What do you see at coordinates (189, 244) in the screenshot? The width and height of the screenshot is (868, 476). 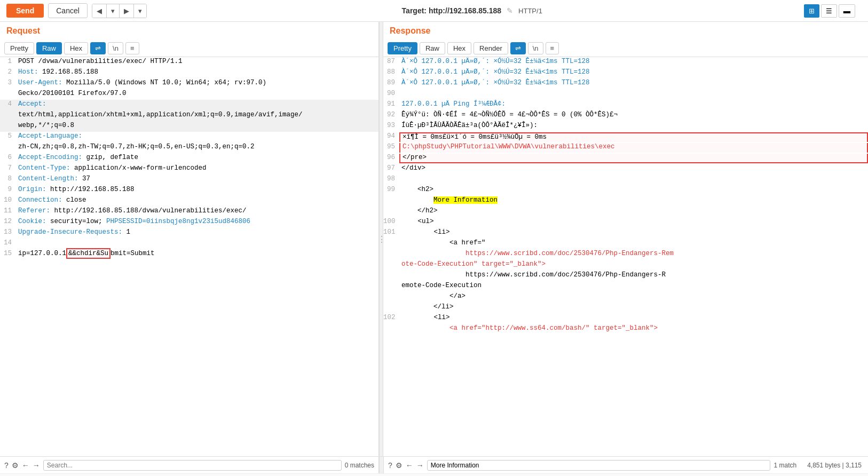 I see `req-line-14: 14` at bounding box center [189, 244].